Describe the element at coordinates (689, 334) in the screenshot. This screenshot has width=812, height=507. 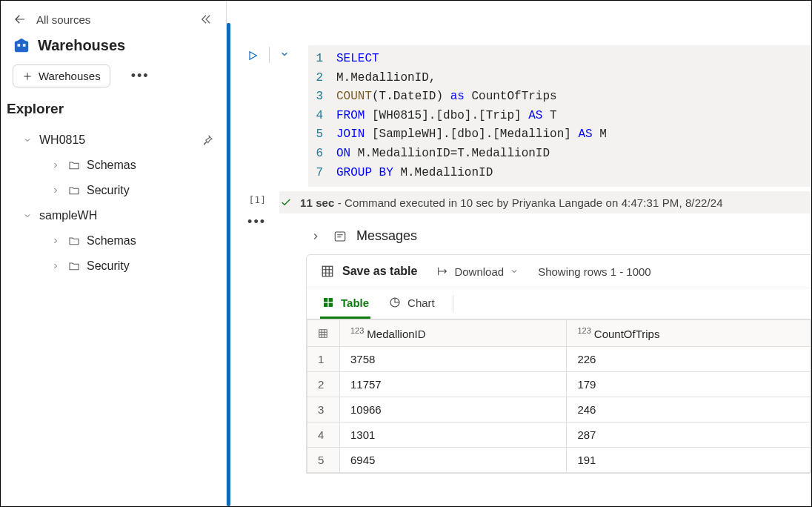
I see `column-header-countoftrips: 123CountOfTrips` at that location.